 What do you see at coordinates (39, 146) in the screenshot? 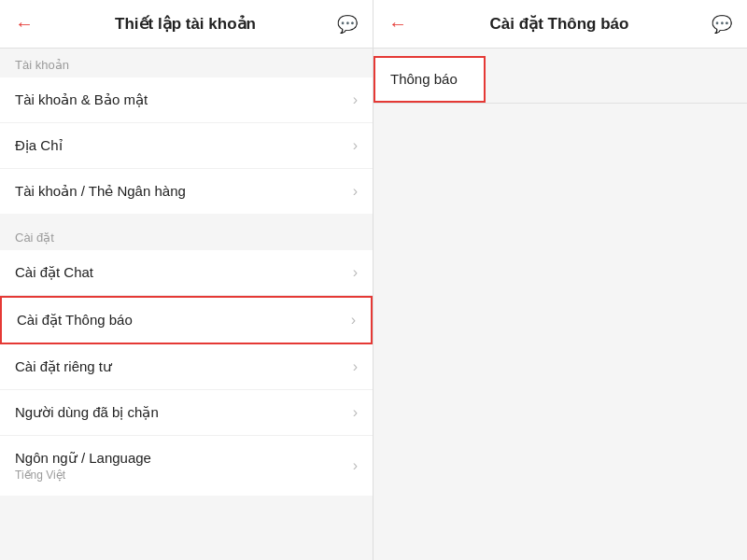
I see `menu-item-label-dia-chi: Địa Chỉ` at bounding box center [39, 146].